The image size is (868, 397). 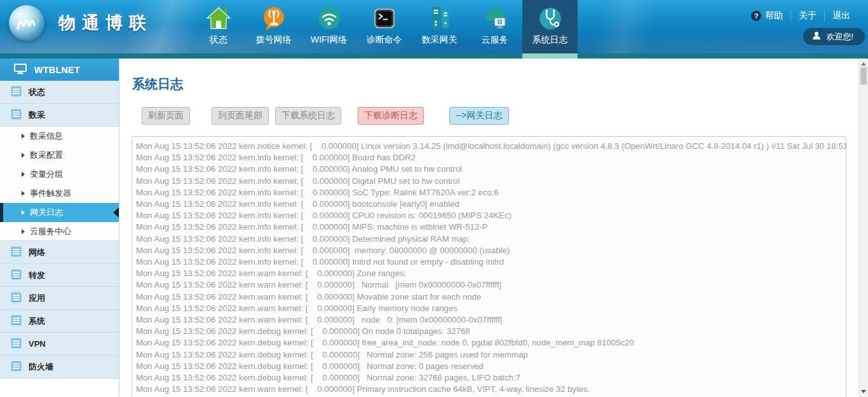 What do you see at coordinates (60, 275) in the screenshot?
I see `sidebar-item-forwarding: 转发` at bounding box center [60, 275].